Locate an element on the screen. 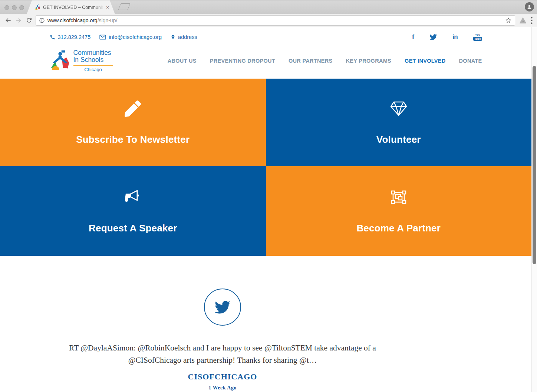 The width and height of the screenshot is (537, 392). youtube-icon: You Tube is located at coordinates (478, 37).